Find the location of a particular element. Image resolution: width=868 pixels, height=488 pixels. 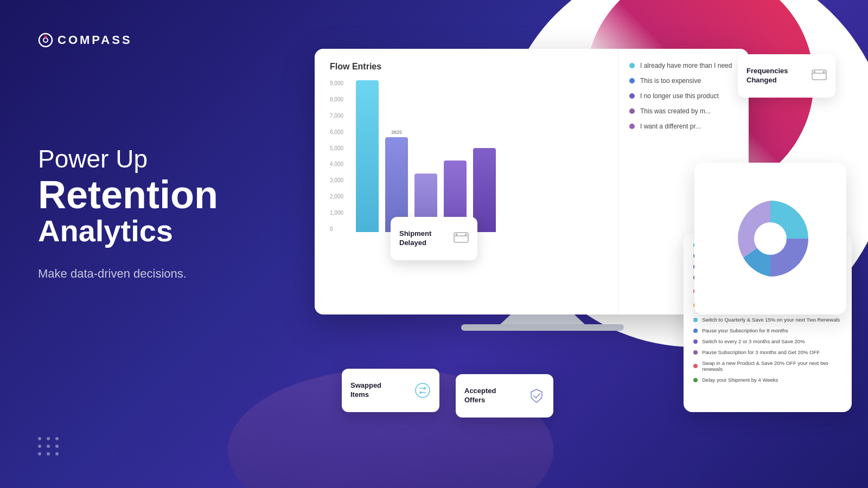

logo: COMPASS is located at coordinates (157, 40).